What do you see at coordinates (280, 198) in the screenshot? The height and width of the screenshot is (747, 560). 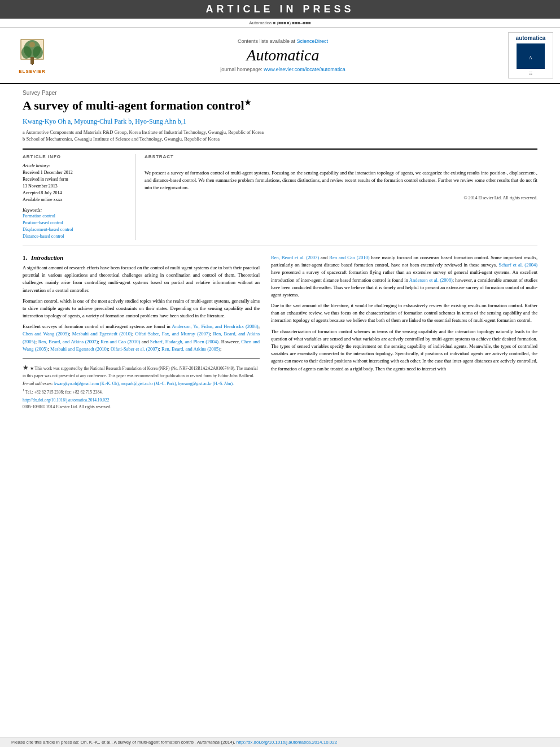 I see `info-abstract-section: ARTICLE INFO Article history: Received 1…` at bounding box center [280, 198].